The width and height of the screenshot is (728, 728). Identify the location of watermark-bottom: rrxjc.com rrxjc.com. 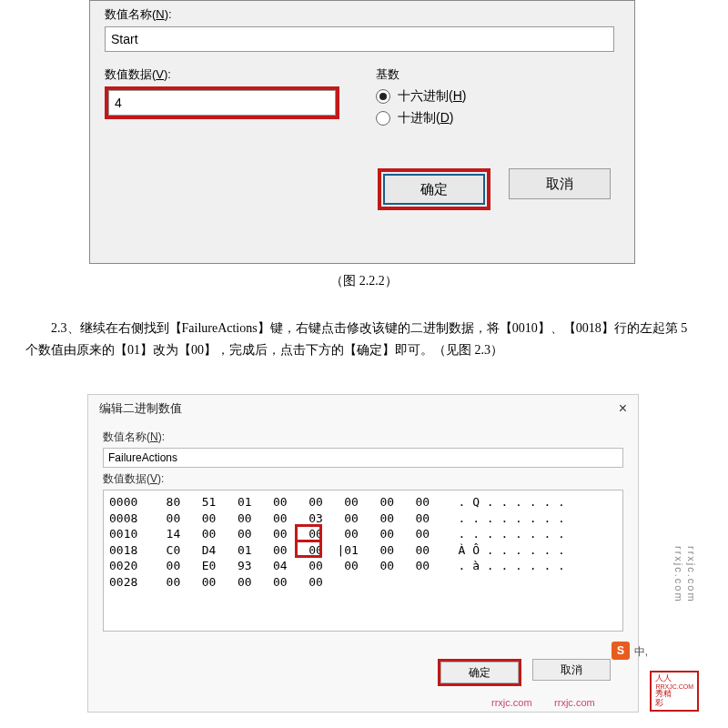
(543, 703).